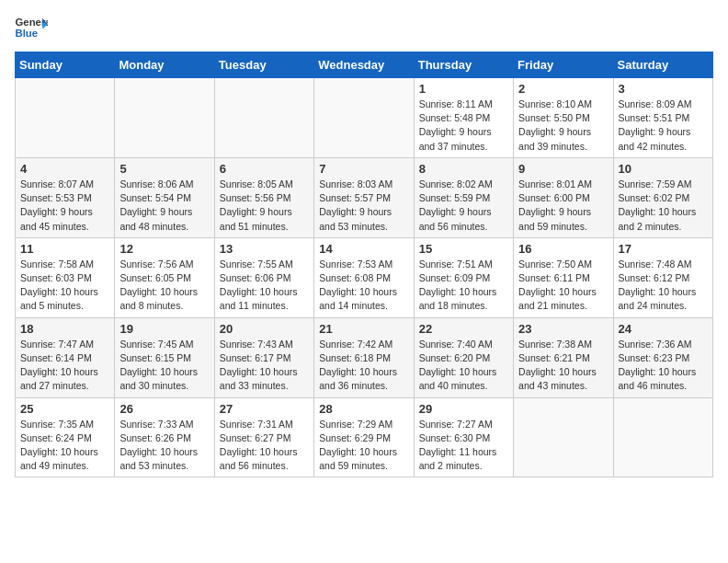  Describe the element at coordinates (364, 357) in the screenshot. I see `calendar-week-row: 18Sunrise: 7:47 AM Sunset: 6:14 PM Dayli…` at that location.